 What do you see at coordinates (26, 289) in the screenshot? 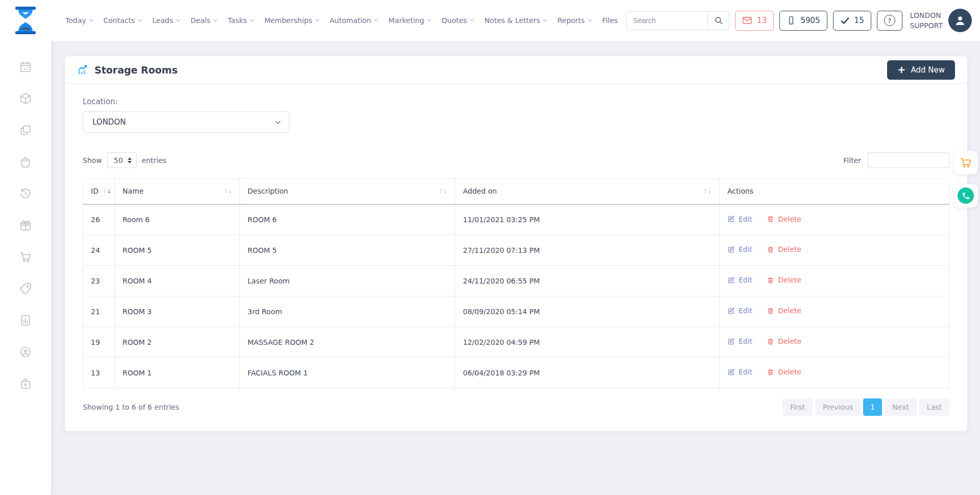
I see `tag-icon` at bounding box center [26, 289].